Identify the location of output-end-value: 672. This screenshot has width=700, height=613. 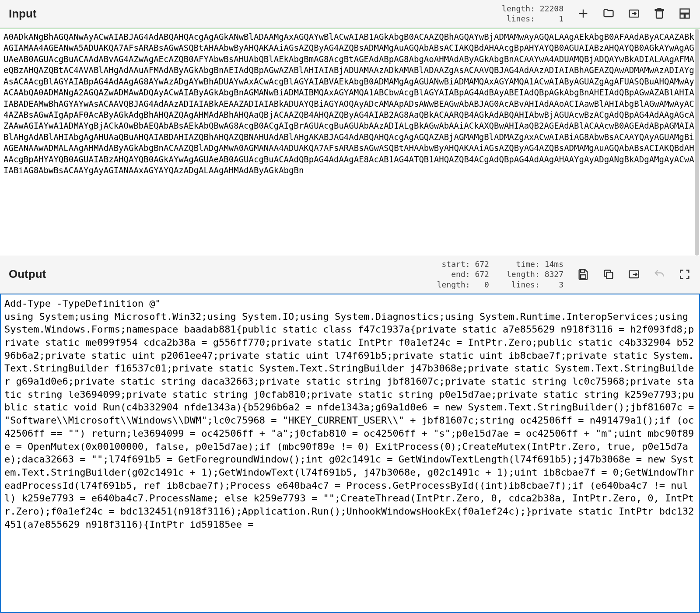
(482, 274).